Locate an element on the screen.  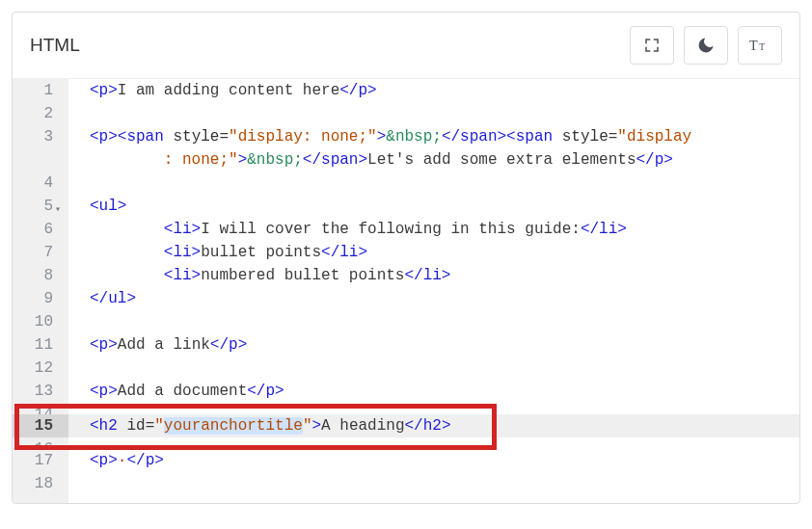
code-line: 9</ul> is located at coordinates (406, 299).